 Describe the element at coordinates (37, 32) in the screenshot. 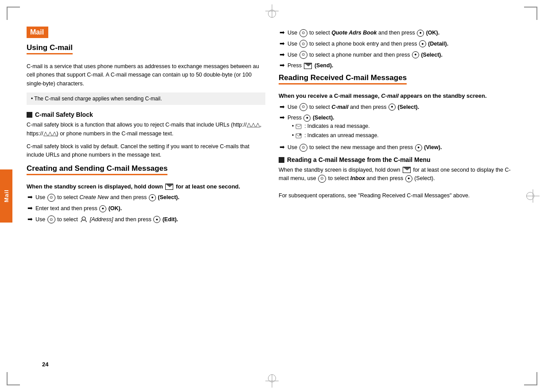

I see `mail-header: Mail` at that location.